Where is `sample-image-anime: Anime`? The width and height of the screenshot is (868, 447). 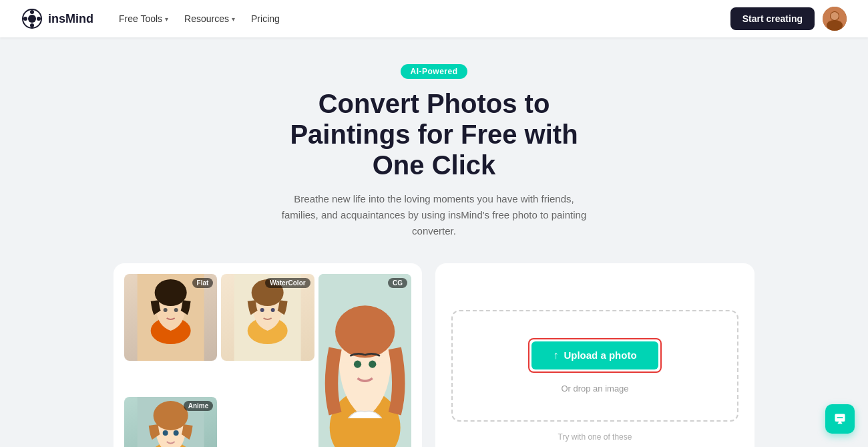
sample-image-anime: Anime is located at coordinates (171, 422).